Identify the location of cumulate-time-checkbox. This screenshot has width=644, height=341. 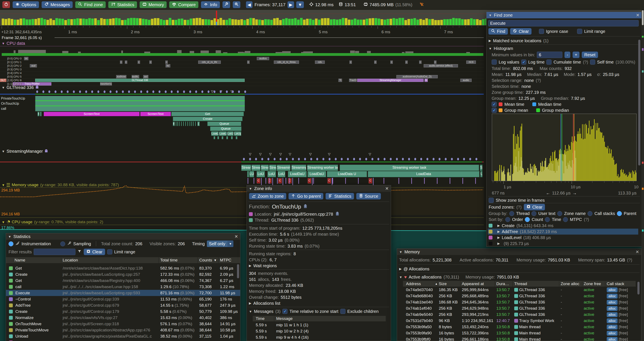
(549, 62).